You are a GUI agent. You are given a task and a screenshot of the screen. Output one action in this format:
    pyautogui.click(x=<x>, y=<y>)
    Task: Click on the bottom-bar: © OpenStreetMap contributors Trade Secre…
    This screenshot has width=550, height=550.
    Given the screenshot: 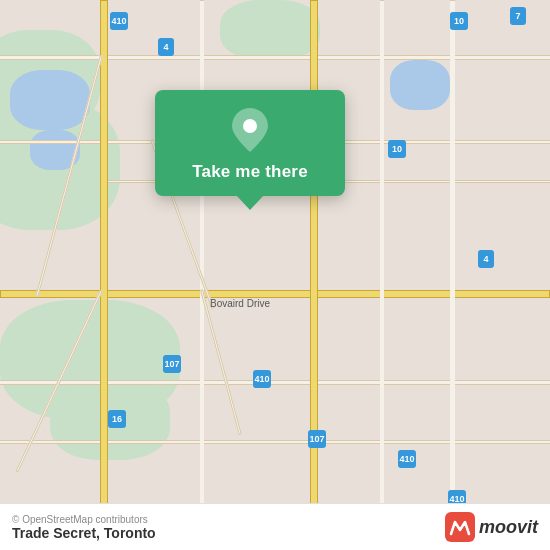 What is the action you would take?
    pyautogui.click(x=275, y=526)
    